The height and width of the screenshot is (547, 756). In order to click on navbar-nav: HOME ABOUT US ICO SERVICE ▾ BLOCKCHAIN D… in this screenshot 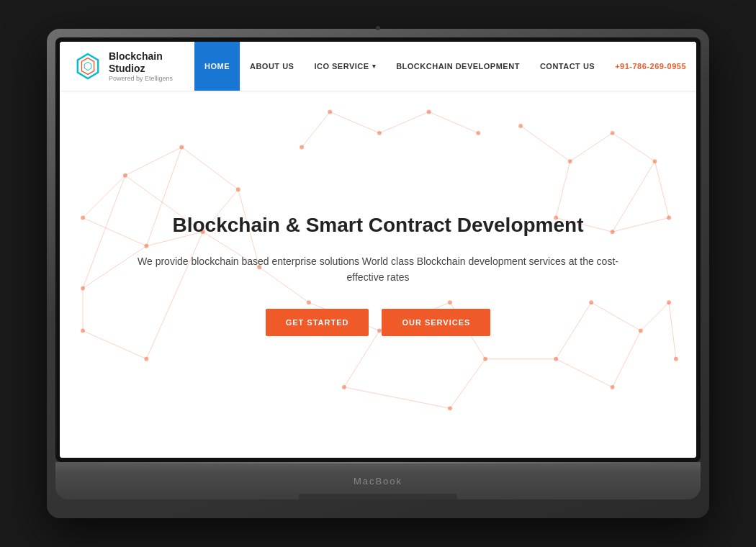, I will do `click(445, 66)`.